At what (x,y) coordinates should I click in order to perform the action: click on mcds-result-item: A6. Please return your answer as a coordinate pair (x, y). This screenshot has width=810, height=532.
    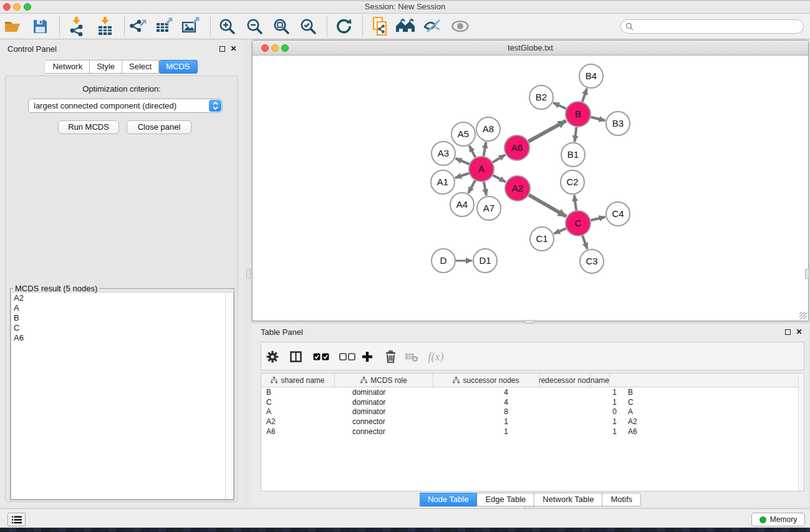
    Looking at the image, I should click on (122, 338).